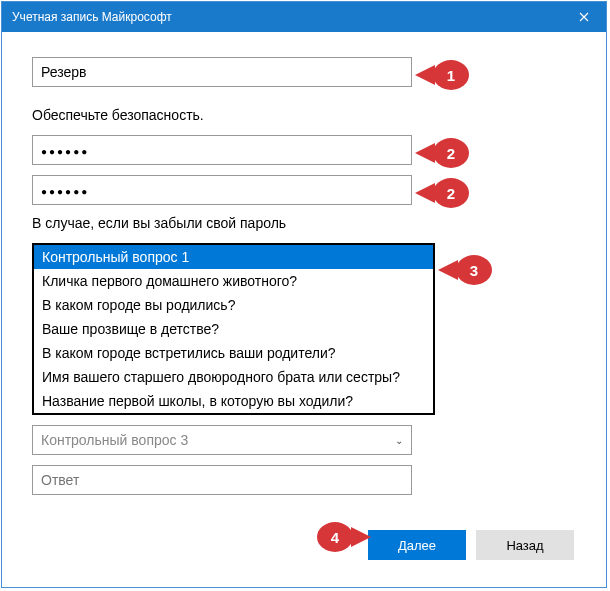  I want to click on next-button: Далее, so click(417, 545).